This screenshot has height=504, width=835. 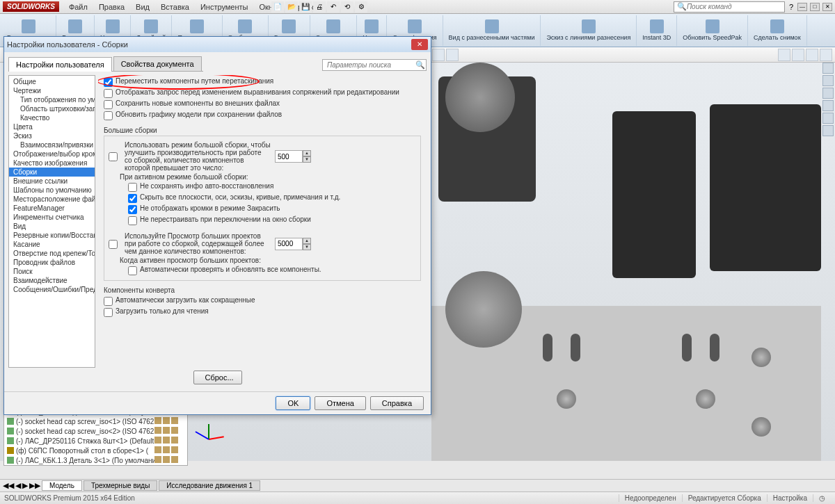 What do you see at coordinates (333, 7) in the screenshot?
I see `undo-icon: ↶` at bounding box center [333, 7].